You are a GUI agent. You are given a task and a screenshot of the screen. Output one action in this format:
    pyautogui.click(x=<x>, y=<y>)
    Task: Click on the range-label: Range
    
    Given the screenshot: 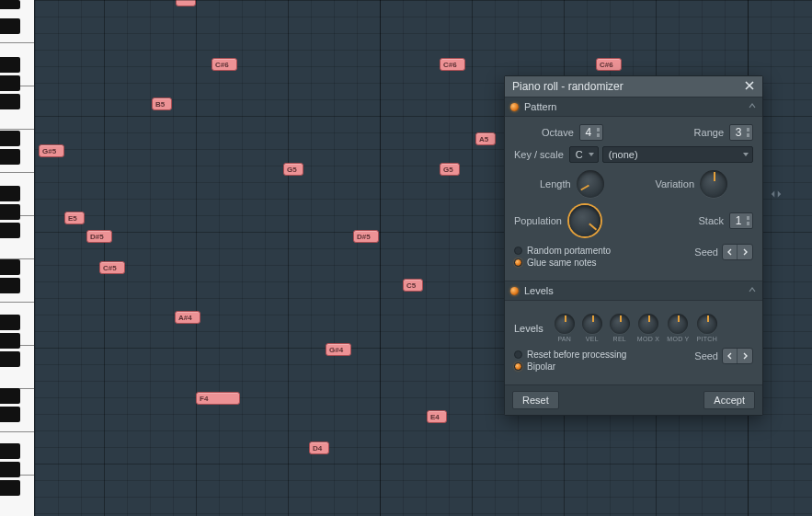 What is the action you would take?
    pyautogui.click(x=709, y=132)
    